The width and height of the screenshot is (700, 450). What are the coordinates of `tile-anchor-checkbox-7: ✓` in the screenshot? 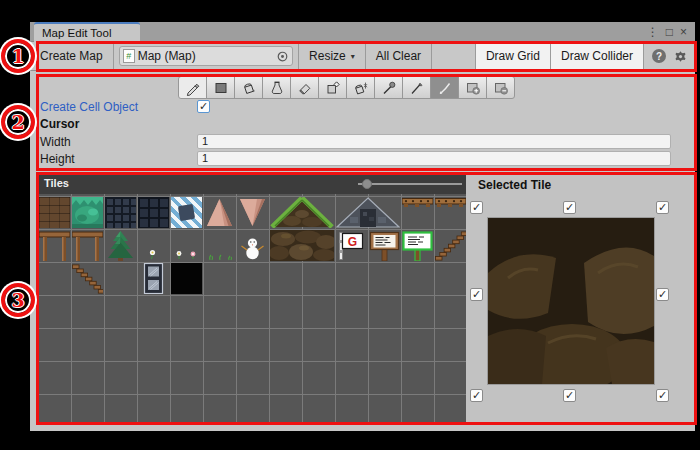 It's located at (570, 396).